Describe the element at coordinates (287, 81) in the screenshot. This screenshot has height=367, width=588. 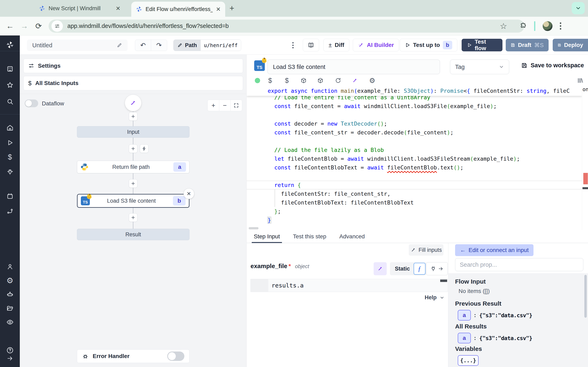
I see `resources-dollar-icon: $` at that location.